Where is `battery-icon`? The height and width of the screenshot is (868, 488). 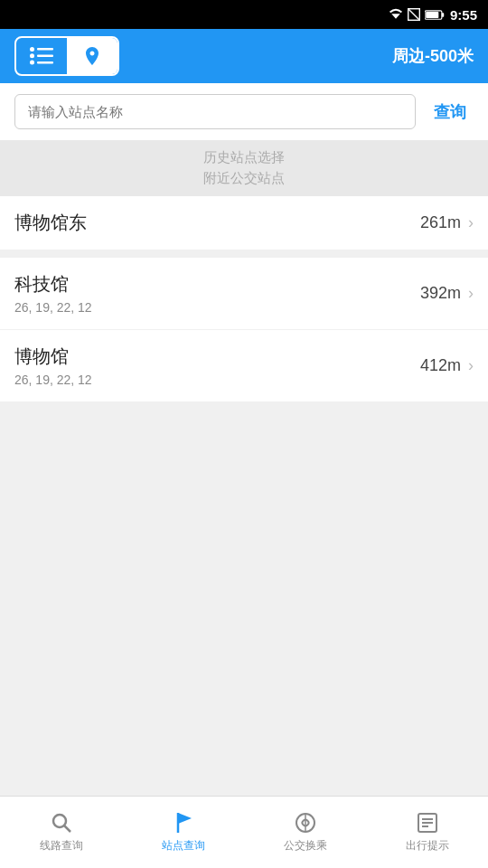 battery-icon is located at coordinates (435, 14).